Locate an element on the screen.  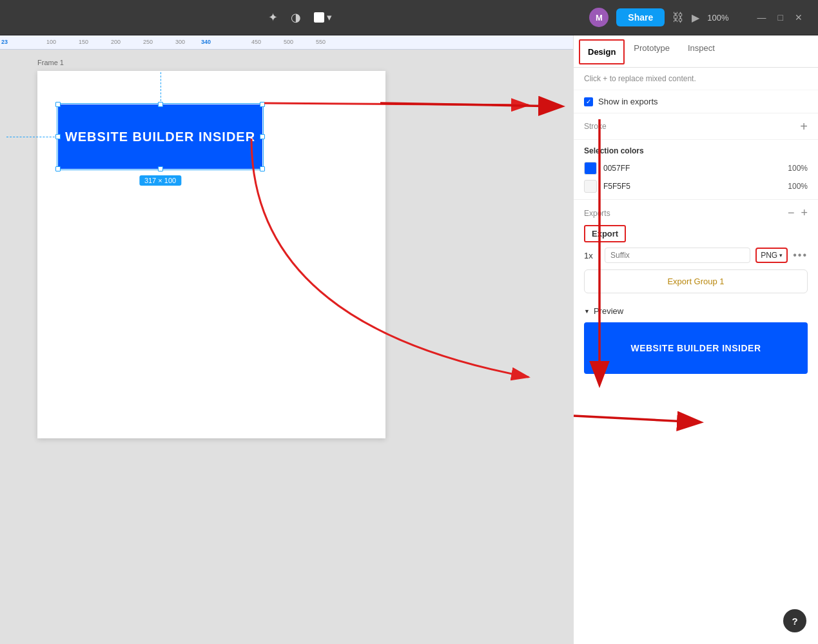
exports-controls: − + is located at coordinates (798, 213).